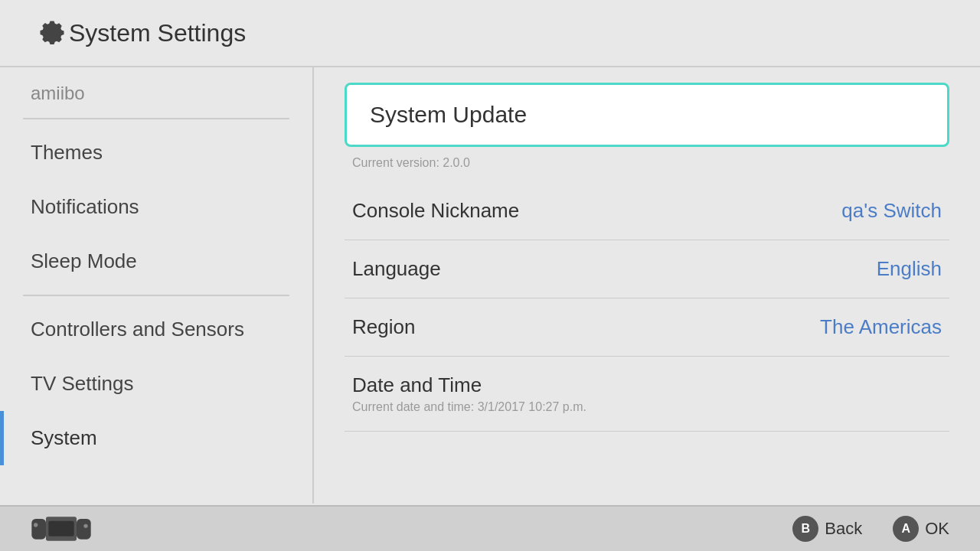  What do you see at coordinates (411, 162) in the screenshot?
I see `system-update-subtitle: Current version: 2.0.0` at bounding box center [411, 162].